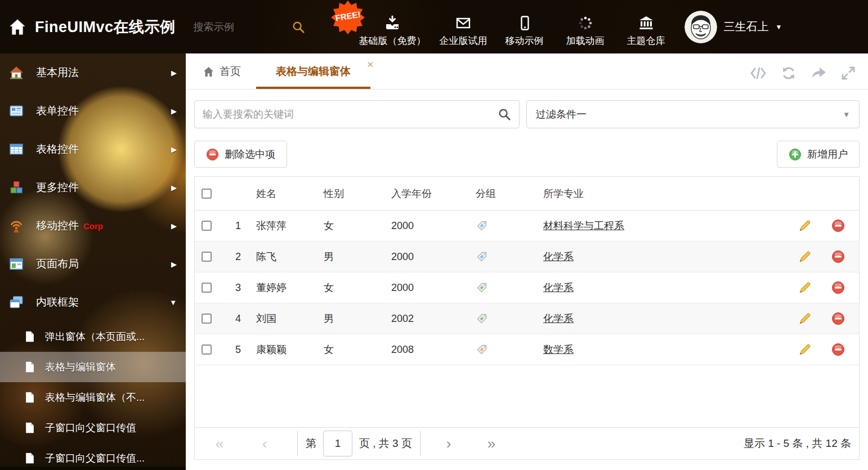  What do you see at coordinates (733, 27) in the screenshot?
I see `user-menu: 三生石上 ▼` at bounding box center [733, 27].